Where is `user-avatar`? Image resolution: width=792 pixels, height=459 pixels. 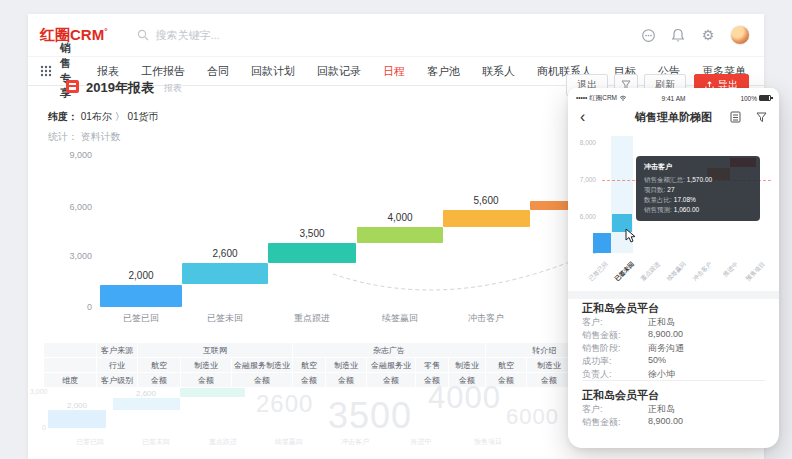 user-avatar is located at coordinates (740, 35).